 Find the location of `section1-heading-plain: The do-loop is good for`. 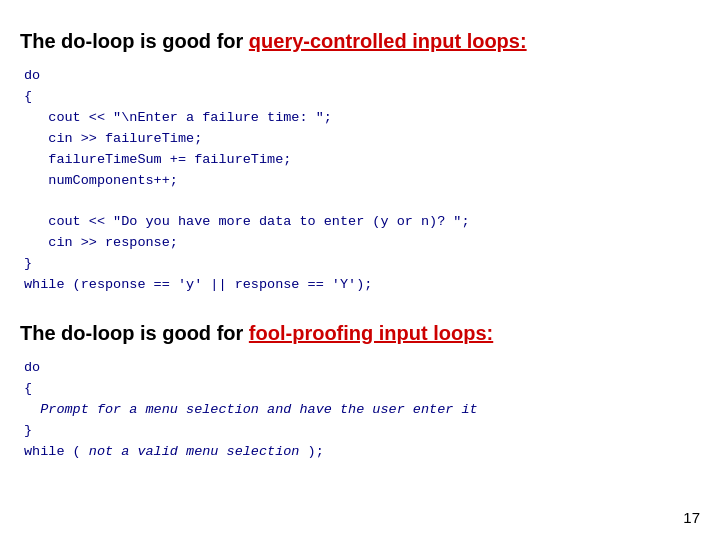

section1-heading-plain: The do-loop is good for is located at coordinates (134, 41).